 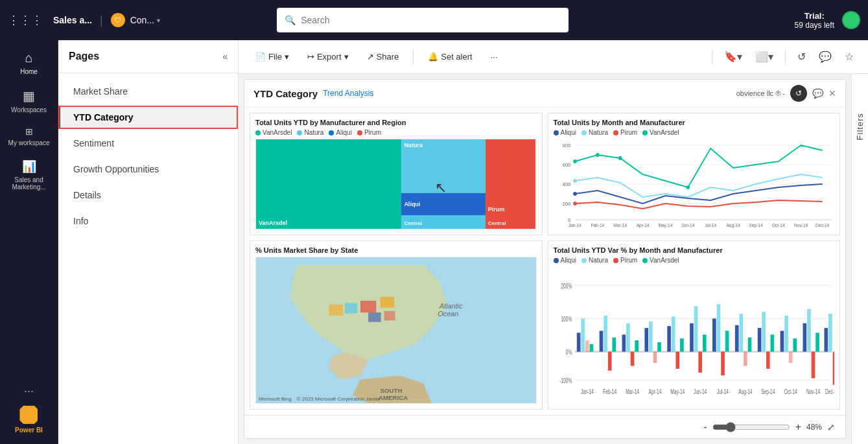 What do you see at coordinates (705, 427) in the screenshot?
I see `zoom-minus-button: -` at bounding box center [705, 427].